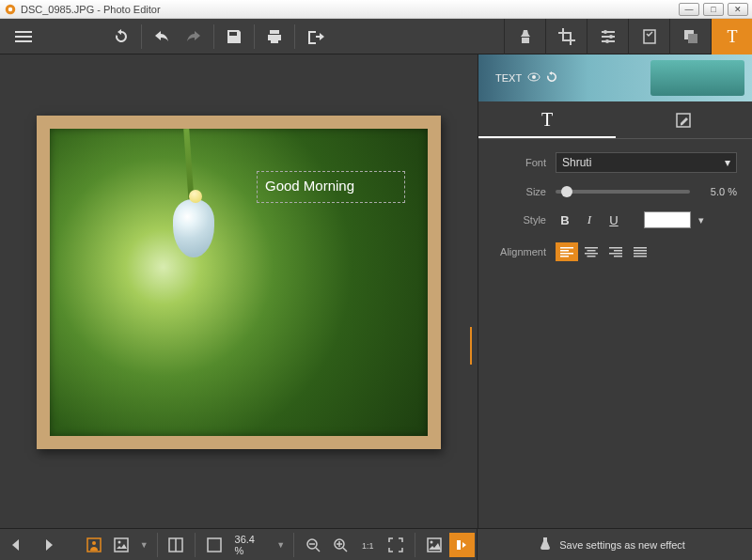  What do you see at coordinates (525, 37) in the screenshot?
I see `tab-effects` at bounding box center [525, 37].